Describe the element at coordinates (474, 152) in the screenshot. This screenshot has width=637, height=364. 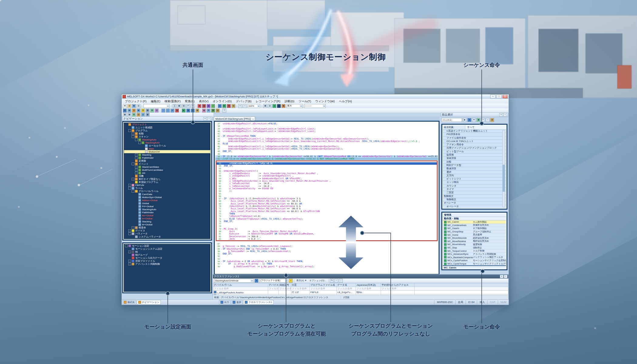
I see `category-row: ビット型ブール` at that location.